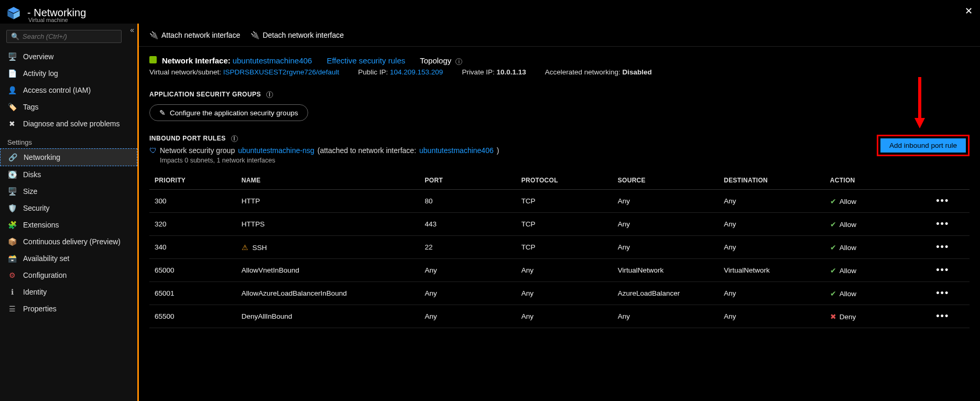 The width and height of the screenshot is (980, 401). What do you see at coordinates (188, 138) in the screenshot?
I see `inbound-title-text: INBOUND PORT RULES` at bounding box center [188, 138].